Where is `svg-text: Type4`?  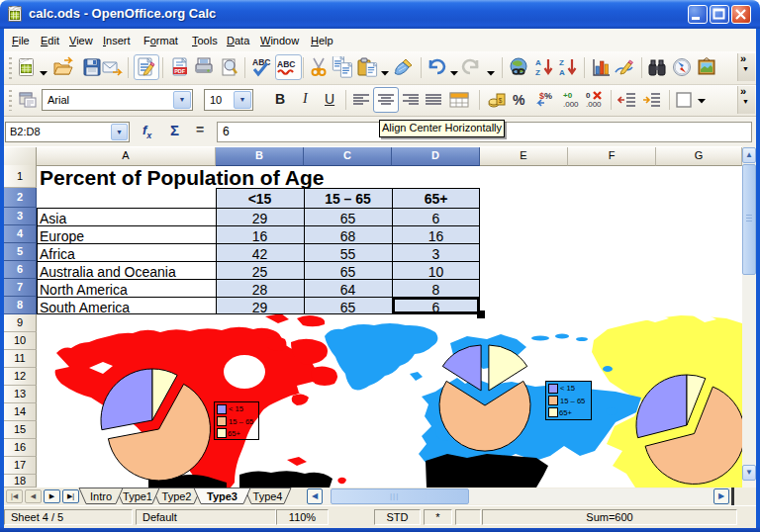 svg-text: Type4 is located at coordinates (268, 496).